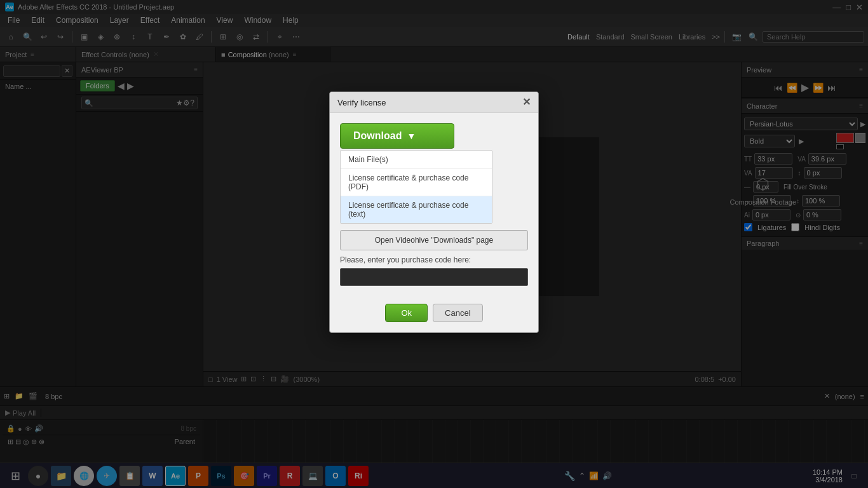 The width and height of the screenshot is (868, 488). I want to click on modal-title: Verify license, so click(430, 103).